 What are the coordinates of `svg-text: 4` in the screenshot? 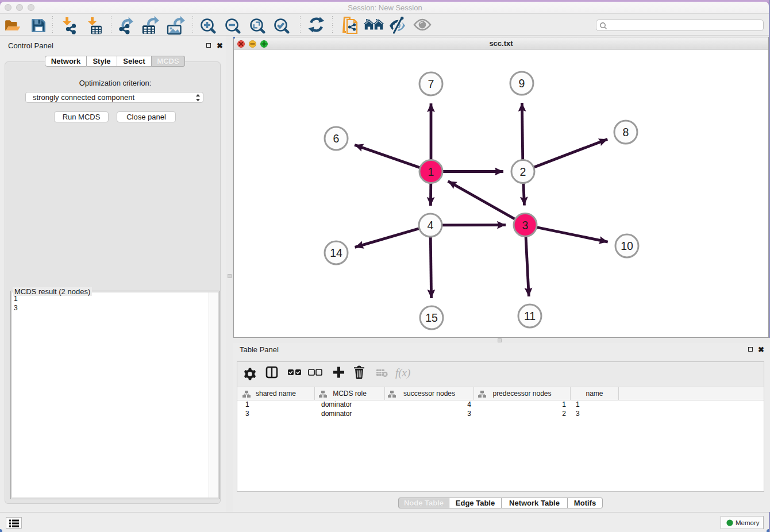 It's located at (431, 225).